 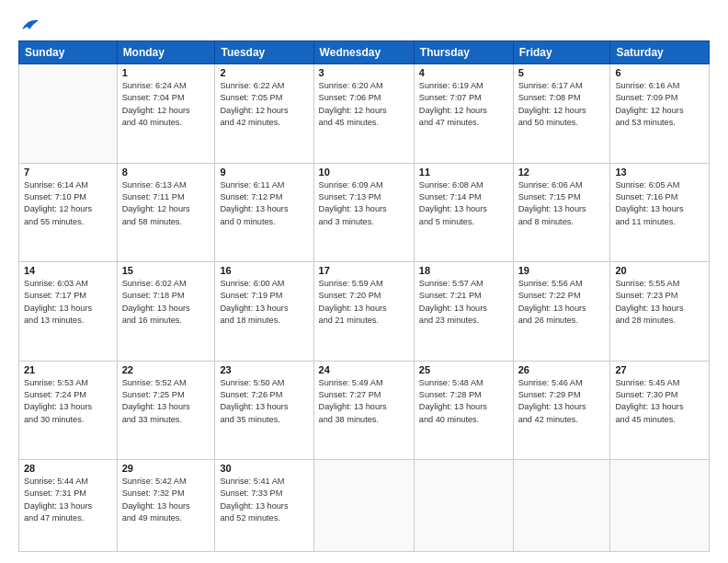 What do you see at coordinates (166, 370) in the screenshot?
I see `day-number: 22` at bounding box center [166, 370].